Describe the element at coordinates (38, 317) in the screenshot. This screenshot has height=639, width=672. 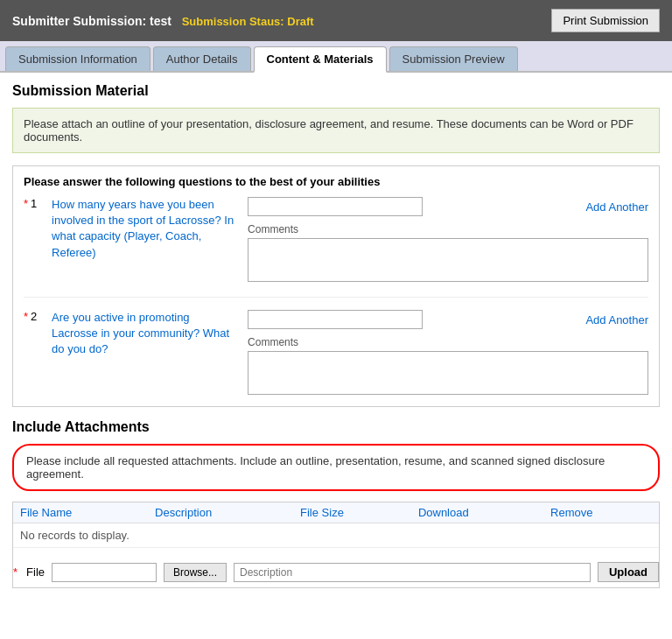
I see `question-number-2: 2` at that location.